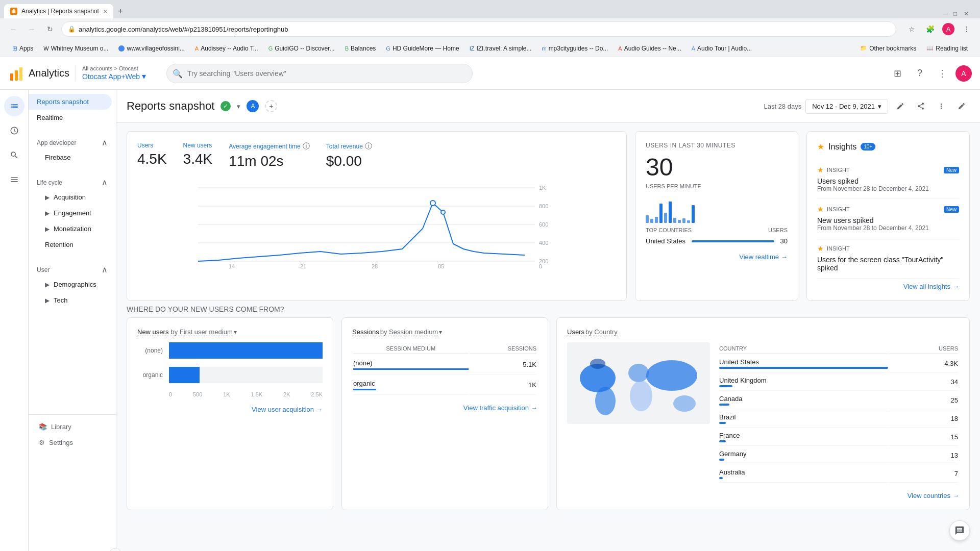 This screenshot has height=551, width=980. Describe the element at coordinates (306, 146) in the screenshot. I see `engagement-info-icon: ⓘ` at that location.